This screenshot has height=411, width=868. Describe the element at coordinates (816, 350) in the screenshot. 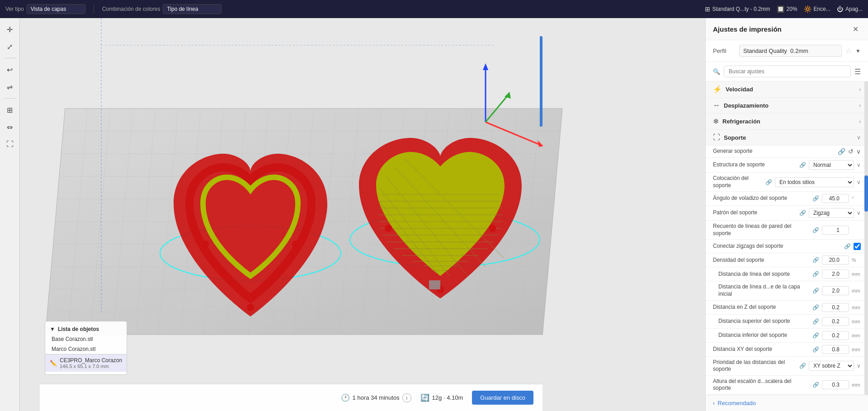

I see `link-icon-dist-xy: 🔗` at that location.